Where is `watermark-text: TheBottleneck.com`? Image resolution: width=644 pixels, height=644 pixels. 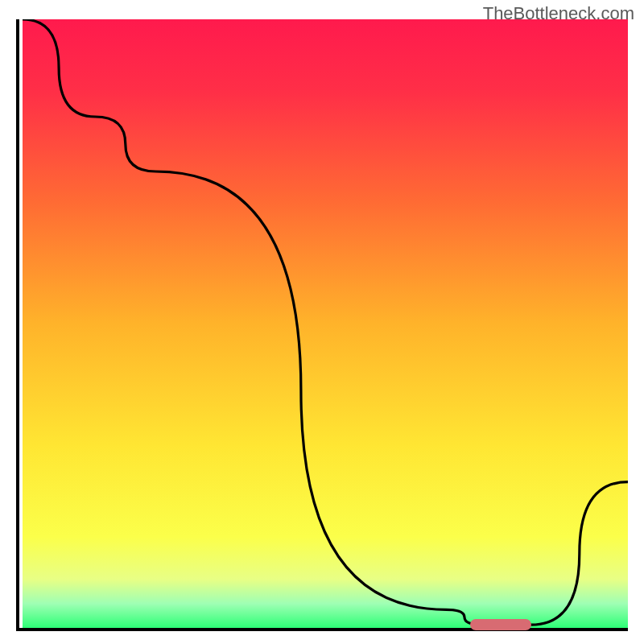
watermark-text: TheBottleneck.com is located at coordinates (559, 14).